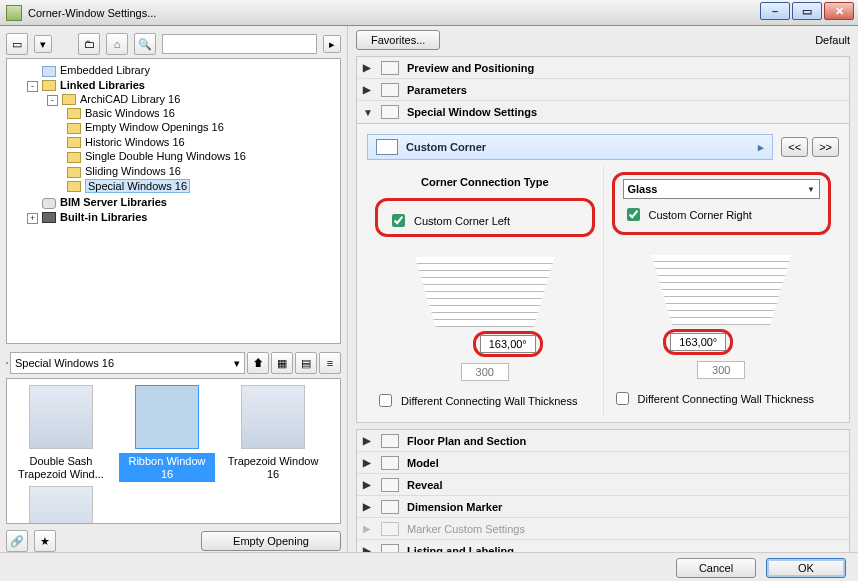  What do you see at coordinates (128, 363) in the screenshot?
I see `path-combo: Special Windows 16▾` at bounding box center [128, 363].